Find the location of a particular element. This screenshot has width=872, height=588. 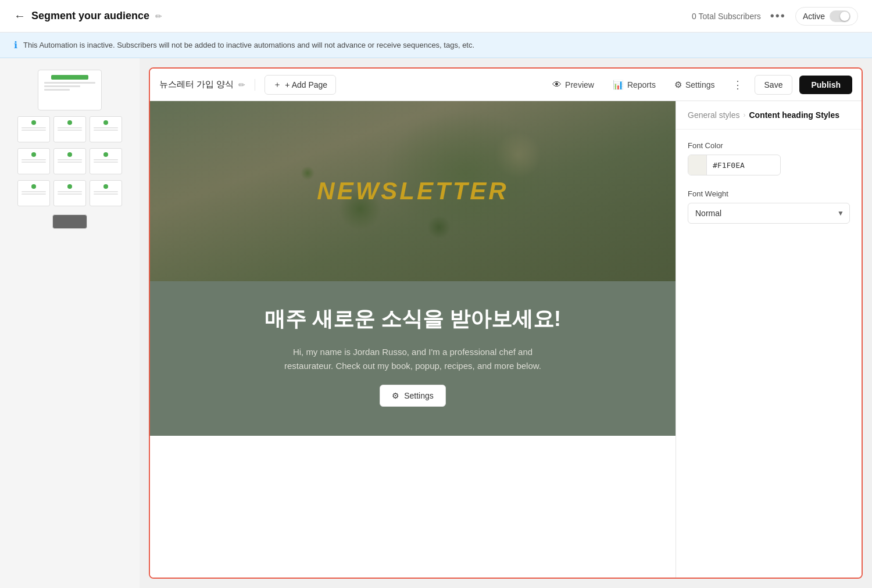

subscribers-count: 0 Total Subscribers is located at coordinates (727, 16).